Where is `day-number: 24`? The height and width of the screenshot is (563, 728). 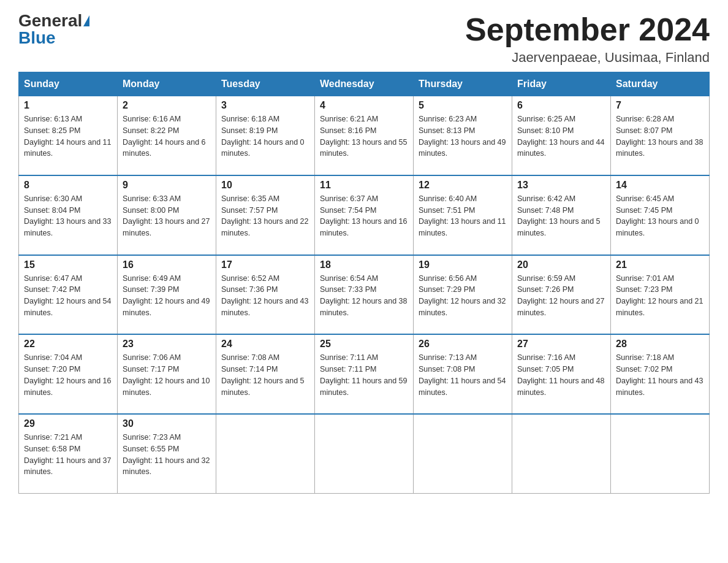 day-number: 24 is located at coordinates (265, 344).